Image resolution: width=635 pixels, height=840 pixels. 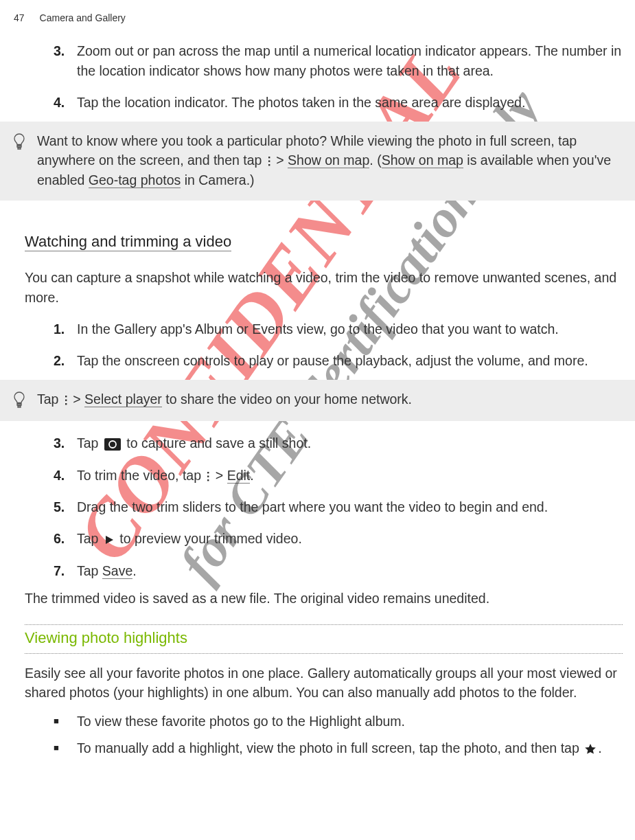 What do you see at coordinates (135, 180) in the screenshot?
I see `setting-geo-tag: Geo-tag photos` at bounding box center [135, 180].